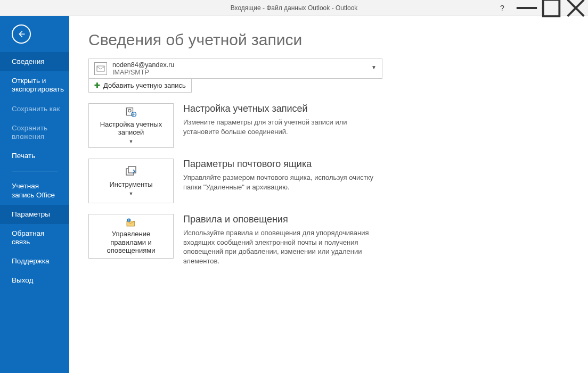  What do you see at coordinates (22, 280) in the screenshot?
I see `sidebar-item-label: Выход` at bounding box center [22, 280].